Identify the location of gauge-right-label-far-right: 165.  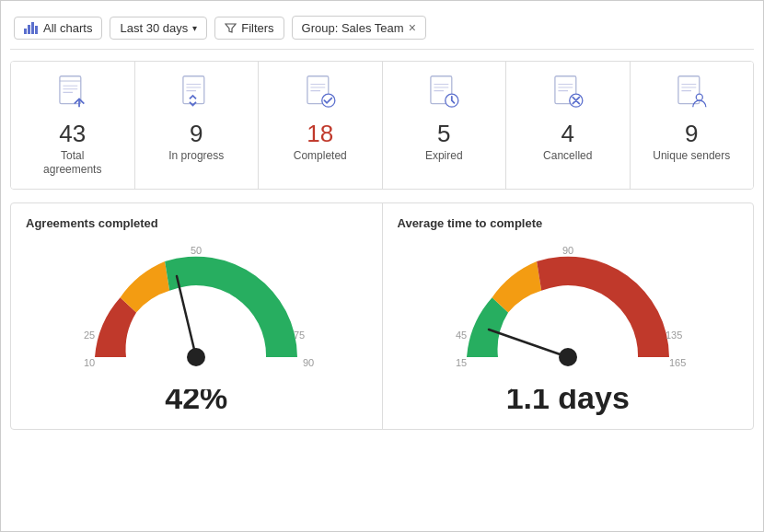
(677, 363).